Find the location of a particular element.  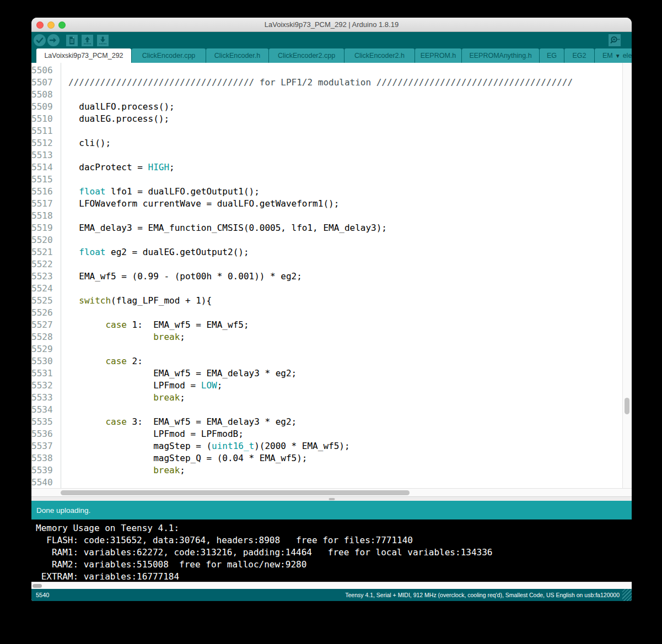

verify-button is located at coordinates (40, 40).